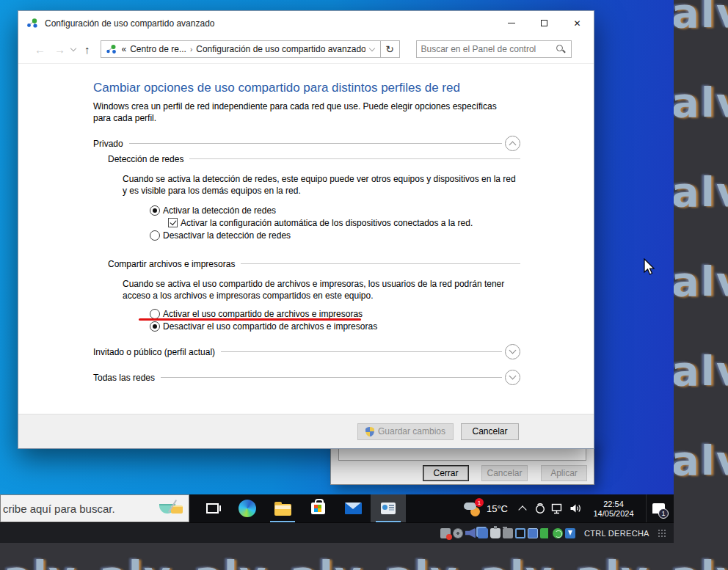 Image resolution: width=728 pixels, height=570 pixels. Describe the element at coordinates (283, 508) in the screenshot. I see `file-explorer-button` at that location.